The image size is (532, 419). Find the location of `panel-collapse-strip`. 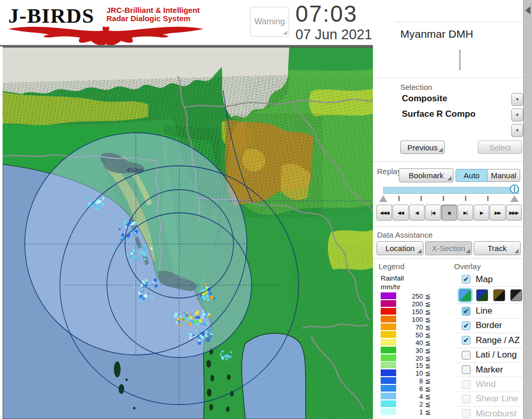

panel-collapse-strip is located at coordinates (528, 210).